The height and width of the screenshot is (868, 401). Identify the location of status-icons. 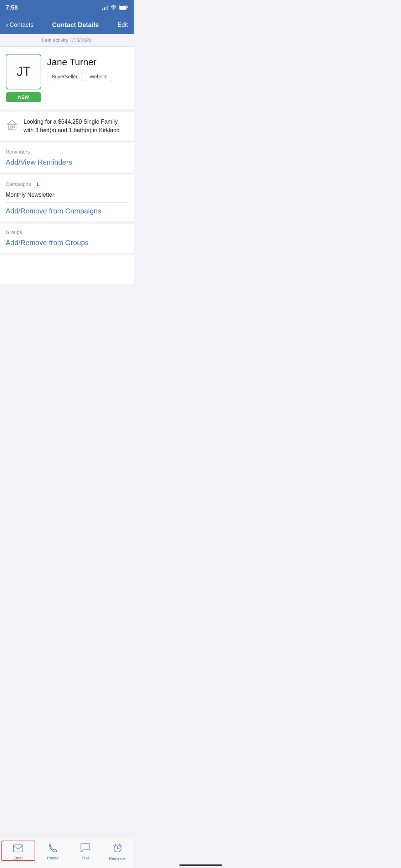
(115, 8).